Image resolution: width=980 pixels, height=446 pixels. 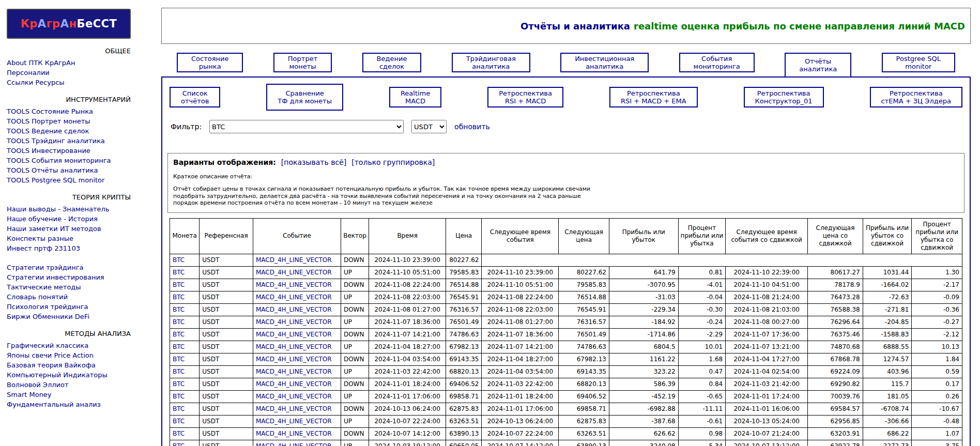 I want to click on tab-sub-7: Ретроспектива стЕМА + ЗЦ Элдера, so click(x=916, y=97).